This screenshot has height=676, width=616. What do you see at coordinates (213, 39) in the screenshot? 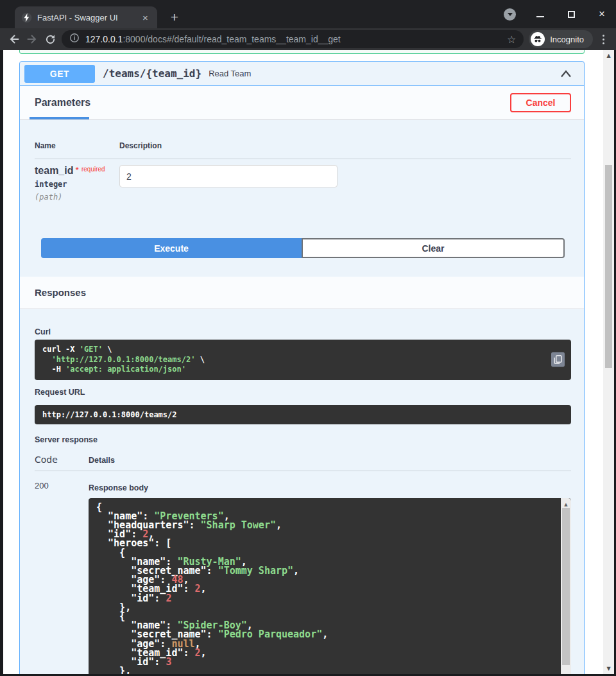
I see `url-text: 127.0.0.1:8000/docs#/default/read_team_t…` at bounding box center [213, 39].